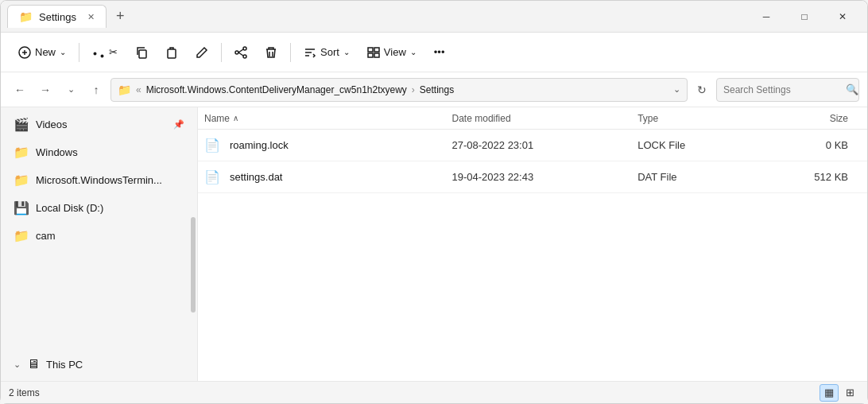  Describe the element at coordinates (850, 393) in the screenshot. I see `large-icon-view-button: ⊞` at that location.